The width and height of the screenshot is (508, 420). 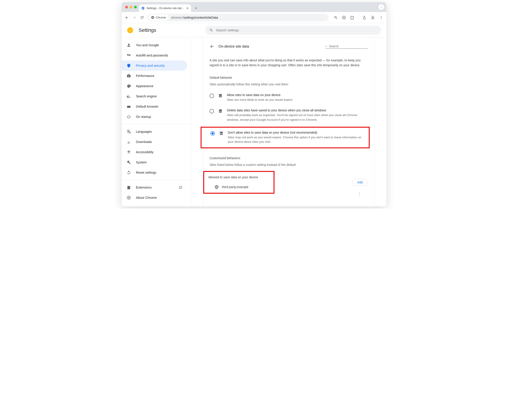 What do you see at coordinates (154, 132) in the screenshot?
I see `sidebar-item-languages: Languages` at bounding box center [154, 132].